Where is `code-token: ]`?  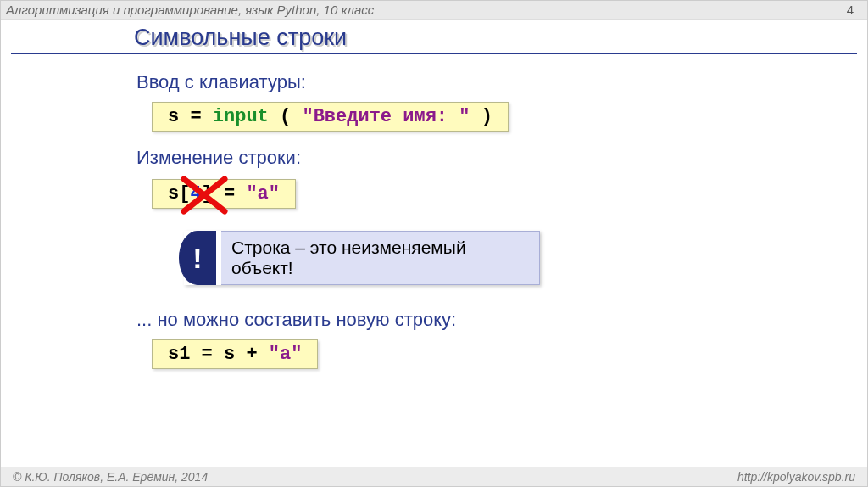 code-token: ] is located at coordinates (207, 193).